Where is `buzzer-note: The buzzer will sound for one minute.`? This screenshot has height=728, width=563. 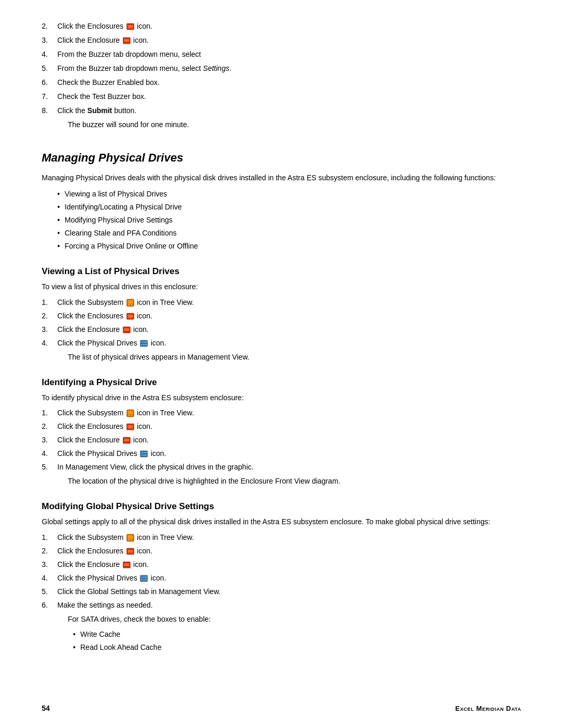
buzzer-note: The buzzer will sound for one minute. is located at coordinates (282, 125).